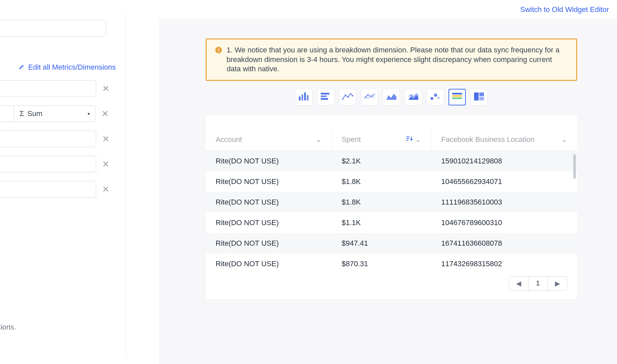 The width and height of the screenshot is (617, 364). What do you see at coordinates (391, 97) in the screenshot?
I see `area-chart-icon` at bounding box center [391, 97].